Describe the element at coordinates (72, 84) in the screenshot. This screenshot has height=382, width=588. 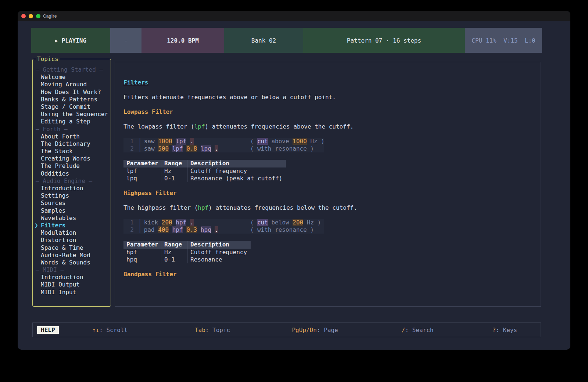
I see `sidebar-item-moving-around: Moving Around` at that location.